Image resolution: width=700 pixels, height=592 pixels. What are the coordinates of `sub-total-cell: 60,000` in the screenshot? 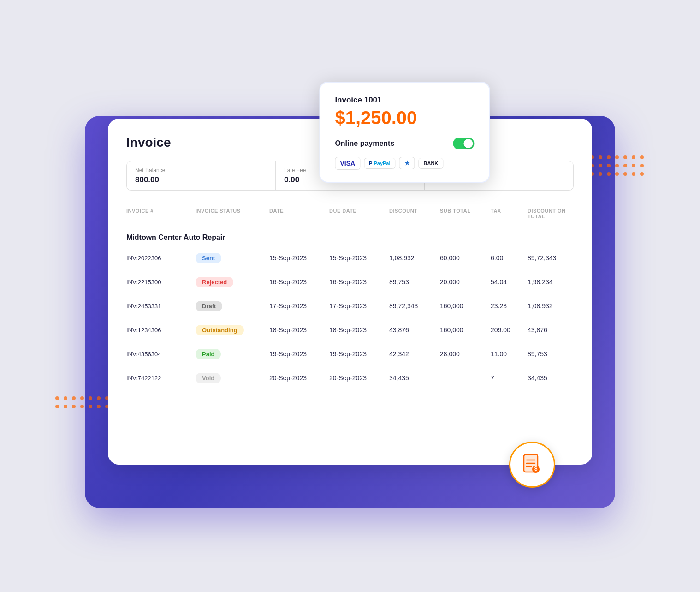 It's located at (465, 258).